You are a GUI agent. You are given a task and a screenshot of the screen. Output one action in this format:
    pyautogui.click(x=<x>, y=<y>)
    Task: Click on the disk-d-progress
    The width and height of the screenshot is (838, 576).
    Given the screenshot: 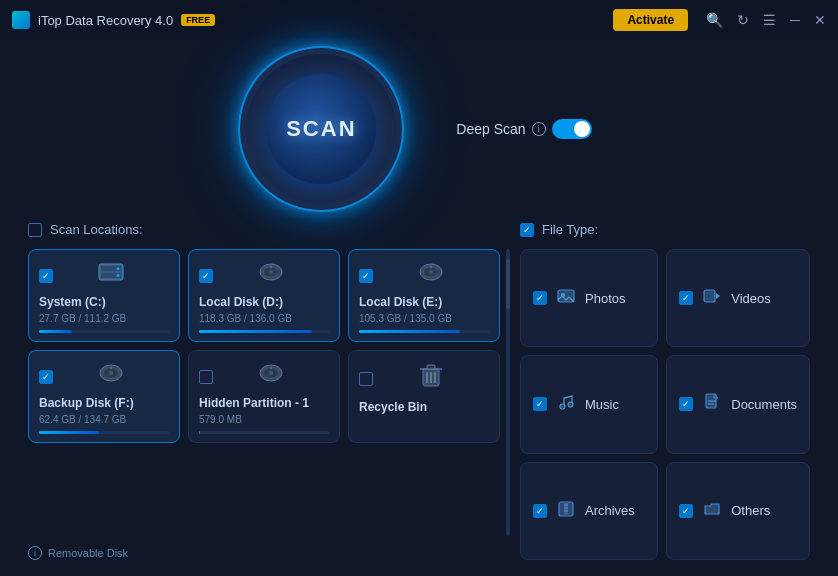 What is the action you would take?
    pyautogui.click(x=264, y=332)
    